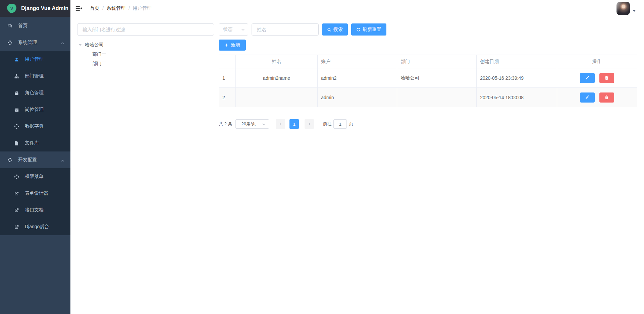 This screenshot has width=644, height=314. Describe the element at coordinates (28, 43) in the screenshot. I see `sidebar-group-label: 系统管理` at that location.